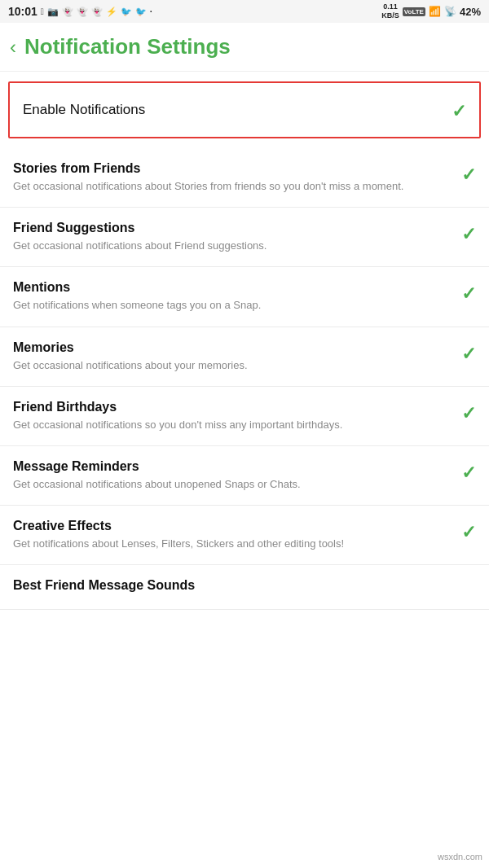  What do you see at coordinates (431, 11) in the screenshot?
I see `status-right: 0.11 KB/S VoLTE 📶 📡 42%` at bounding box center [431, 11].